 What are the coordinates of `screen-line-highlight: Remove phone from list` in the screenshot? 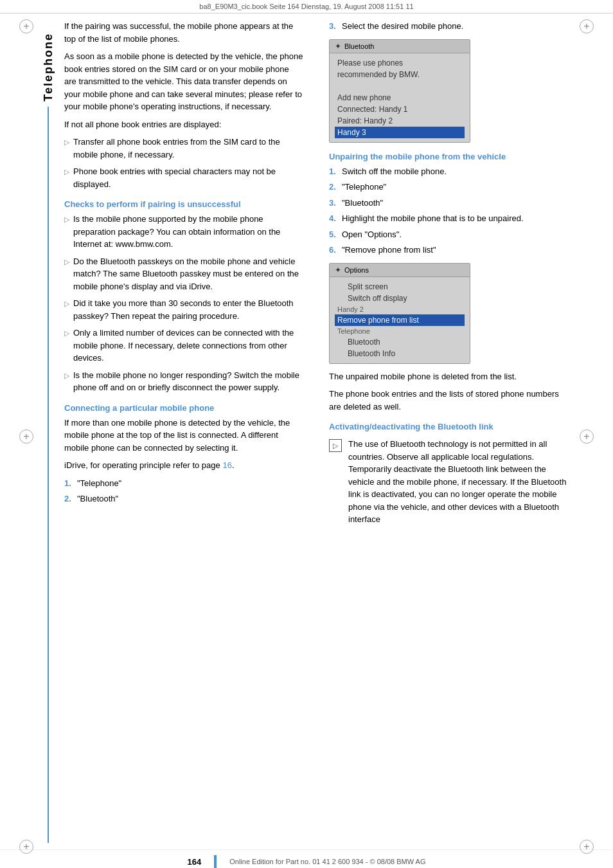 It's located at (400, 320).